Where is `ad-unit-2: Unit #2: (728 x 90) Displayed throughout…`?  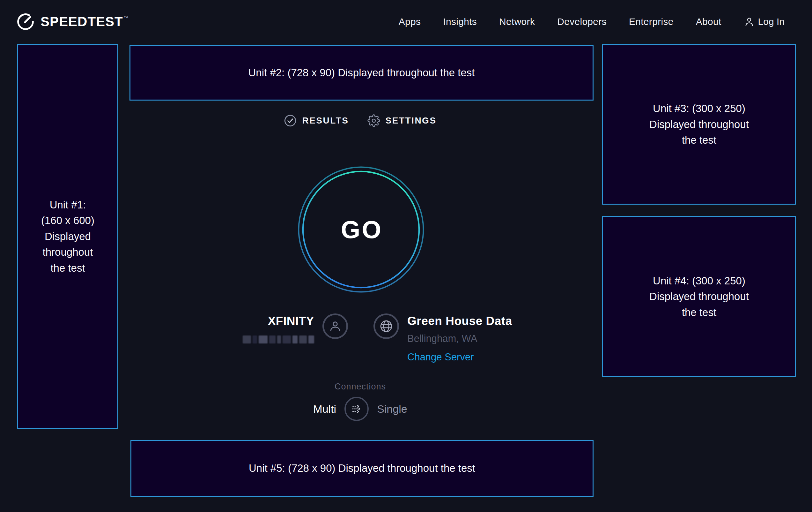
ad-unit-2: Unit #2: (728 x 90) Displayed throughout… is located at coordinates (361, 73).